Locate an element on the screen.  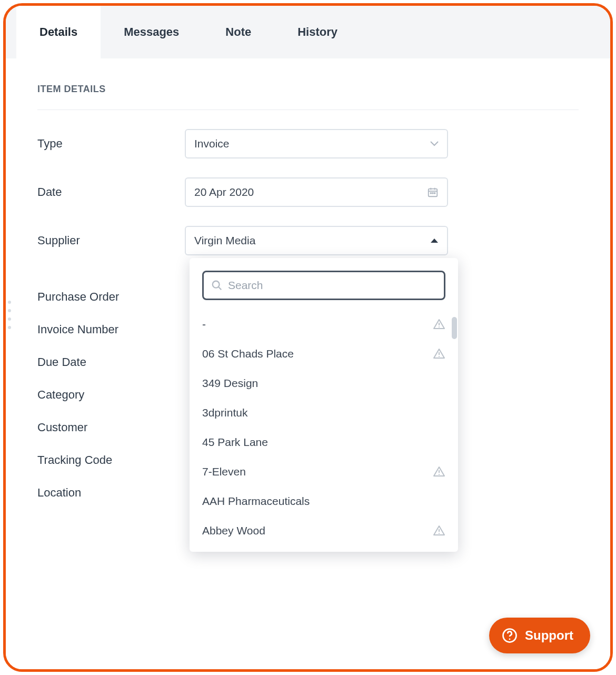
row-supplier: Supplier Virgin Media is located at coordinates (308, 241).